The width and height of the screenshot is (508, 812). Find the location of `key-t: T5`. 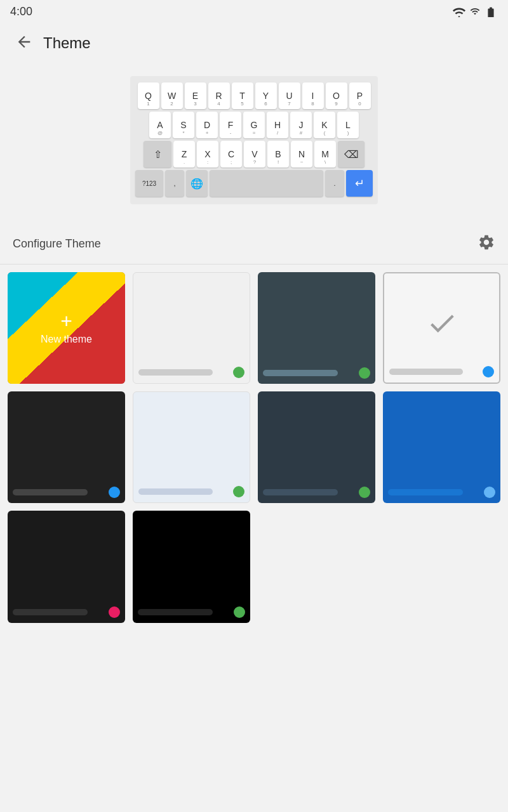

key-t: T5 is located at coordinates (243, 96).